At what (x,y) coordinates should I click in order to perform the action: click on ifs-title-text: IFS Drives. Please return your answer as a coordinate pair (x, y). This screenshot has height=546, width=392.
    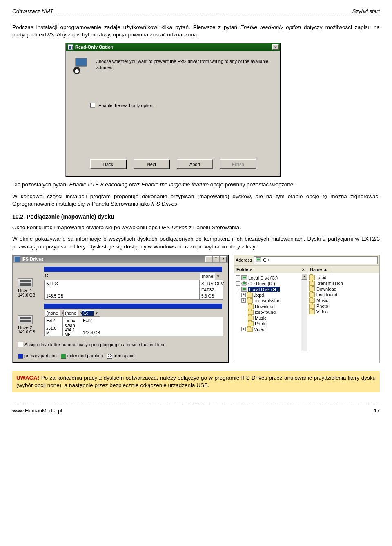
    Looking at the image, I should click on (33, 259).